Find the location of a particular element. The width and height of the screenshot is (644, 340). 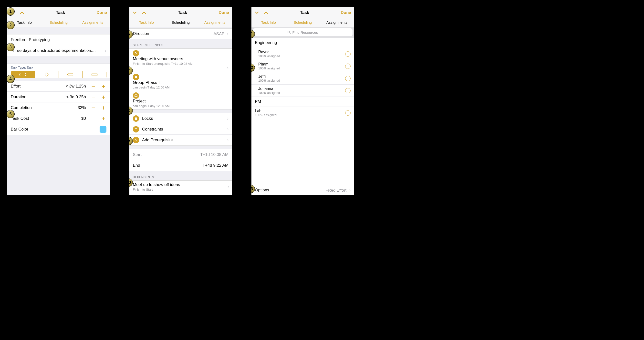

start-date-row: Start T+1d 10:08 AM is located at coordinates (181, 155).